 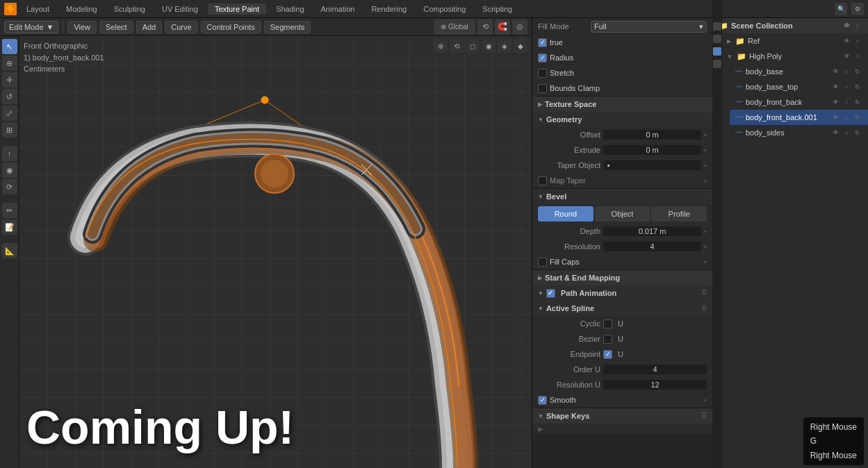 What do you see at coordinates (795, 41) in the screenshot?
I see `scene-item-ref: ▶ 📁 Ref 👁 ○` at bounding box center [795, 41].